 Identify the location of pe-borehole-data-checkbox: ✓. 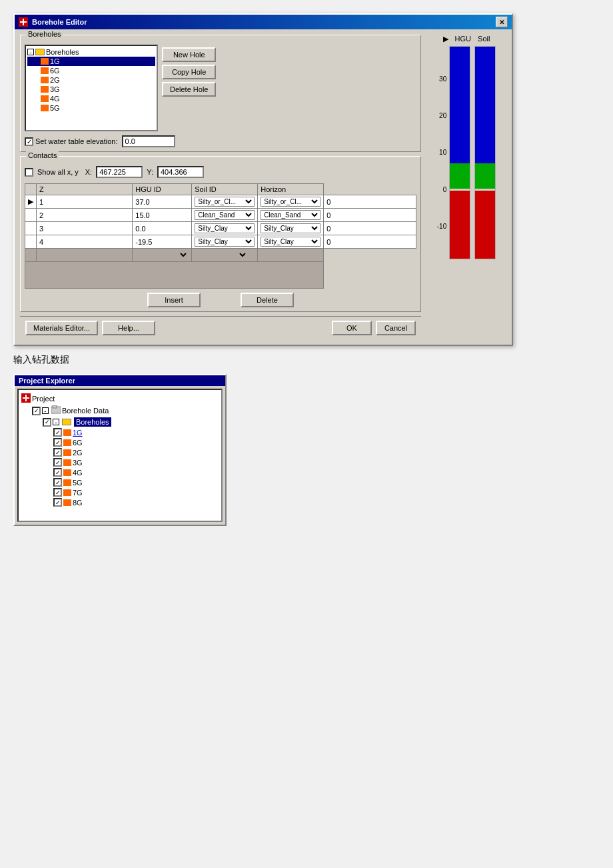
(36, 411).